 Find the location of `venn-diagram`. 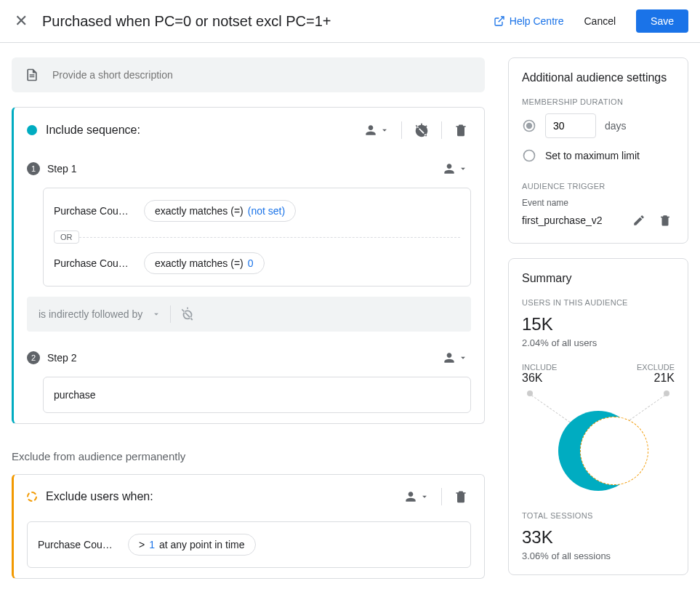

venn-diagram is located at coordinates (598, 444).